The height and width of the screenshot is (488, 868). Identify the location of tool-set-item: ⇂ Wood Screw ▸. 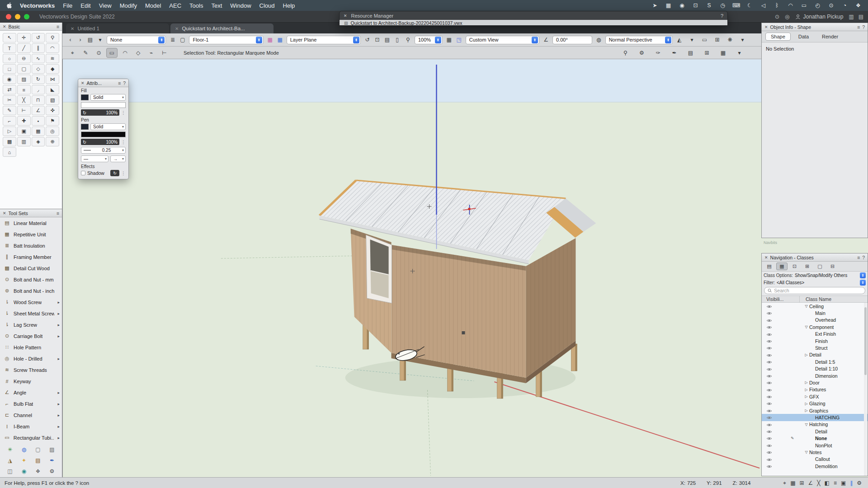
(31, 302).